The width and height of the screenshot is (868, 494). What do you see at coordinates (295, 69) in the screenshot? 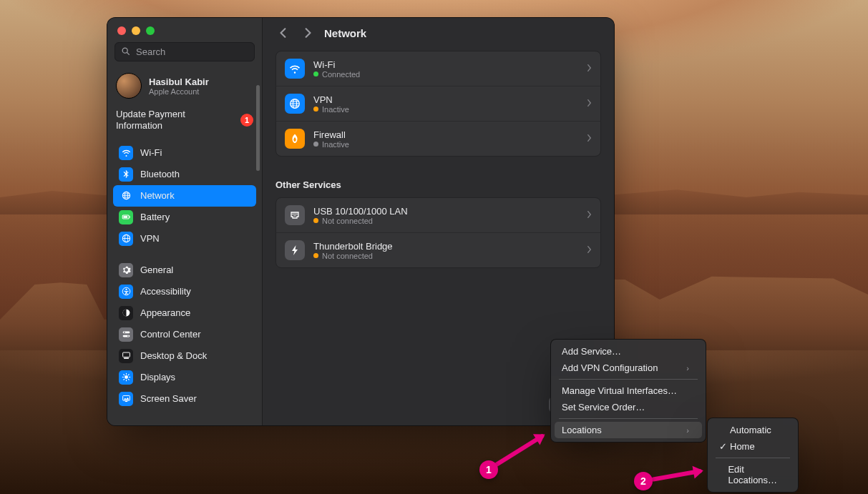
I see `wifi-icon` at bounding box center [295, 69].